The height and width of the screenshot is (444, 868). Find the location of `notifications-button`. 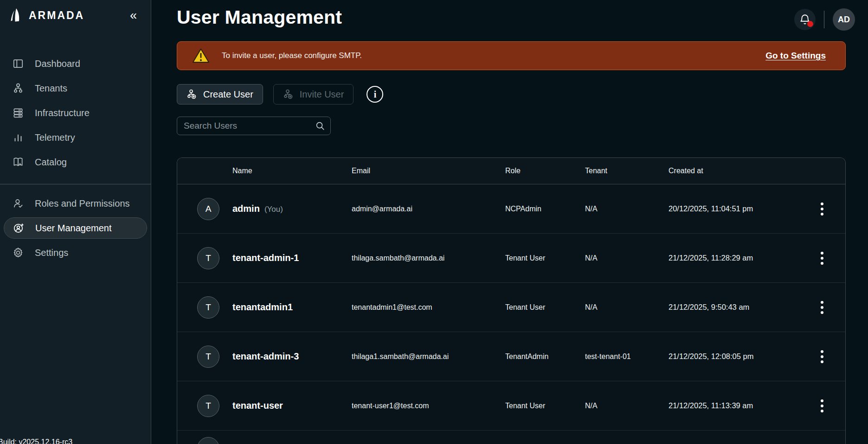

notifications-button is located at coordinates (805, 20).